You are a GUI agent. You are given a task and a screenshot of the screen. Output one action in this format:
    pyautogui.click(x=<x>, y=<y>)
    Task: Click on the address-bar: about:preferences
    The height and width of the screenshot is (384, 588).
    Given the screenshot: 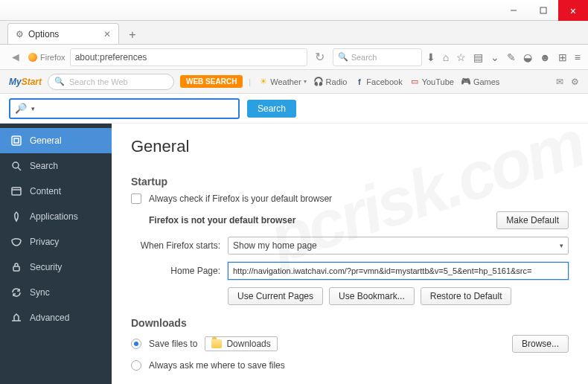 What is the action you would take?
    pyautogui.click(x=189, y=57)
    